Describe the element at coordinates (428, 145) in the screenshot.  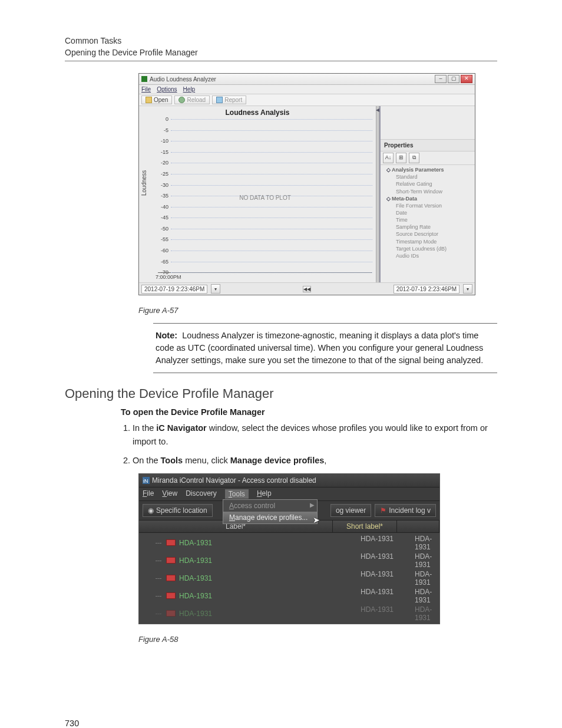
I see `properties-header: Properties` at that location.